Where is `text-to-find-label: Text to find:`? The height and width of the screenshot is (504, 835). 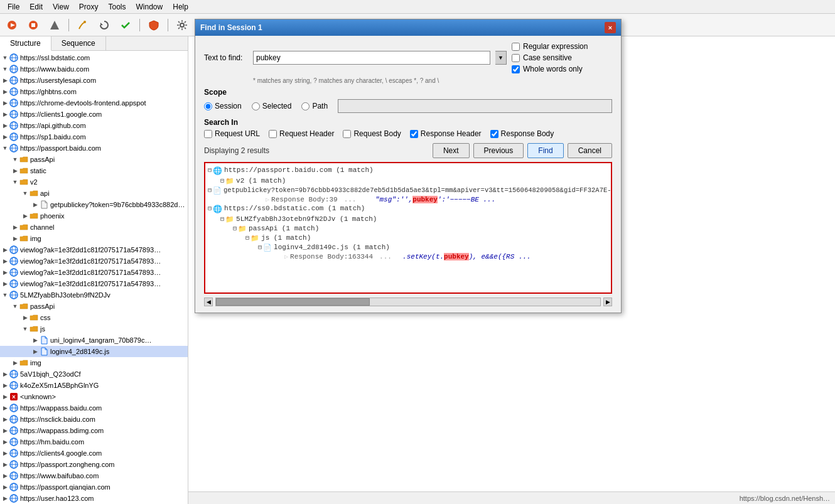 text-to-find-label: Text to find: is located at coordinates (226, 58).